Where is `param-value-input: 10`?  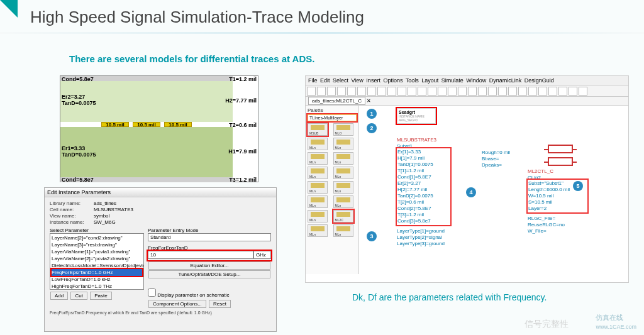
param-value-input: 10 is located at coordinates (201, 255).